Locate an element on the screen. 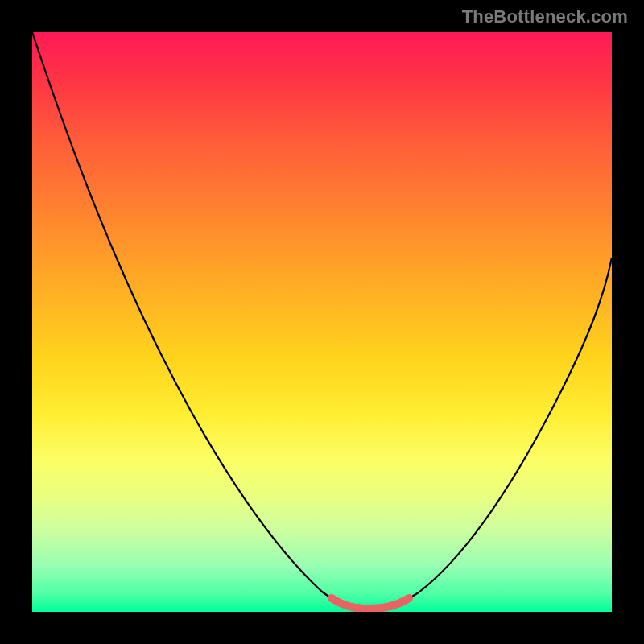 This screenshot has height=644, width=644. optimal-range-highlight is located at coordinates (370, 604).